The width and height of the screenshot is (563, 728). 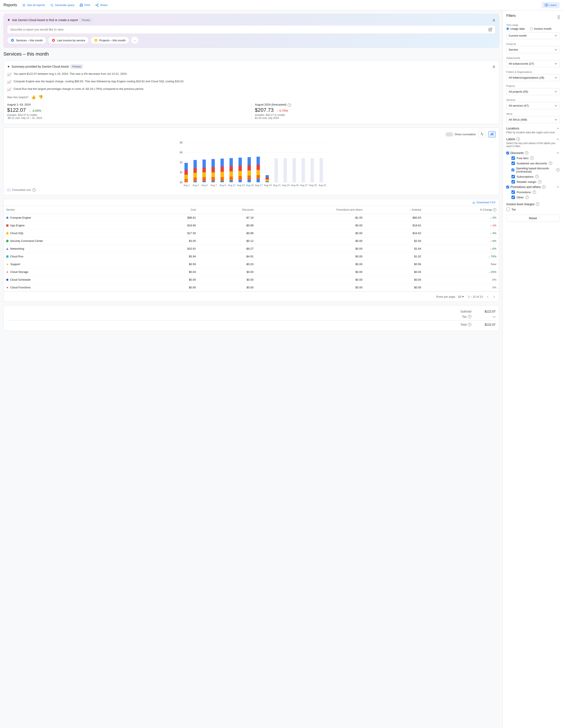 What do you see at coordinates (470, 317) in the screenshot?
I see `tax-help-icon: ?` at bounding box center [470, 317].